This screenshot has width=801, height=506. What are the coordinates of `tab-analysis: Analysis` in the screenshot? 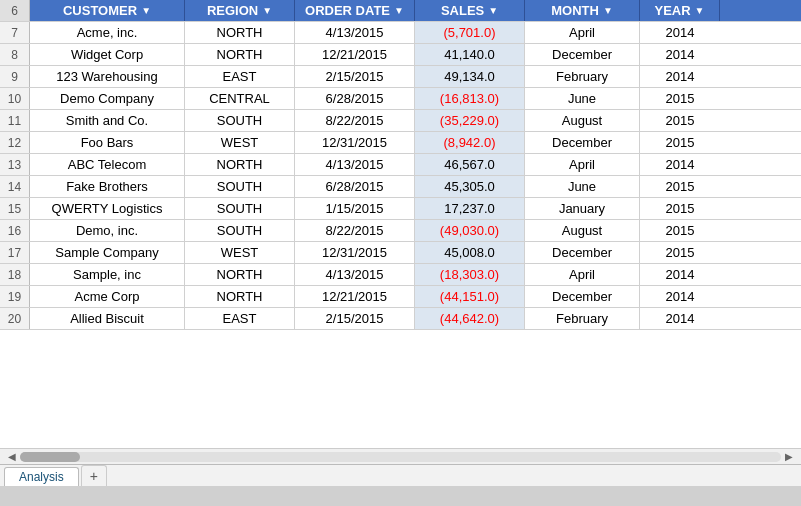 It's located at (42, 476).